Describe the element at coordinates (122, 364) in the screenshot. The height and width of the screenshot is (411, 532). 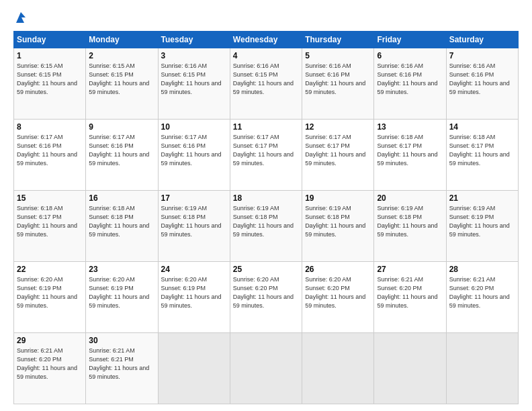
I see `day-info: Sunrise: 6:21 AMSunset: 6:21 PMDaylight:…` at that location.